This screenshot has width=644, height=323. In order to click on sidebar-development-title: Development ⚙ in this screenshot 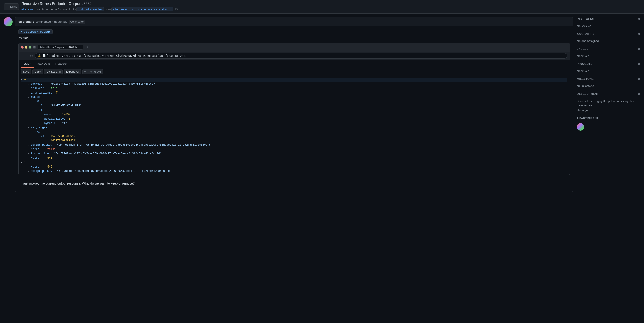, I will do `click(608, 95)`.